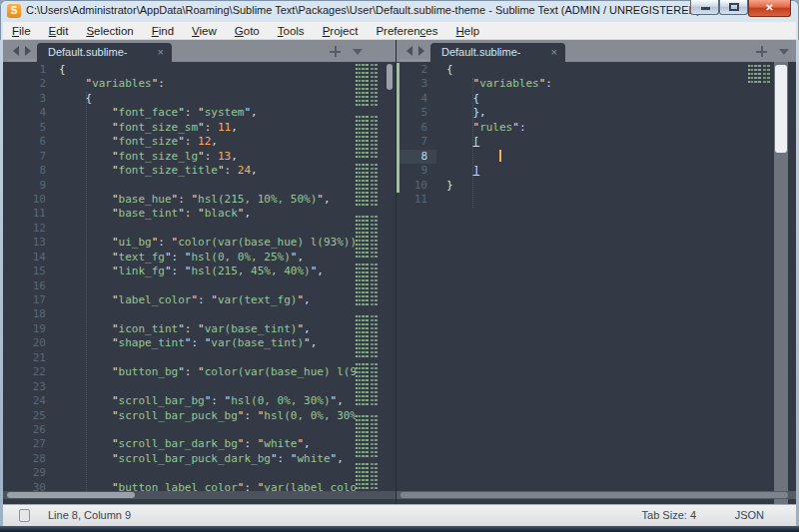 The width and height of the screenshot is (799, 532). What do you see at coordinates (29, 171) in the screenshot?
I see `line-number: 8` at bounding box center [29, 171].